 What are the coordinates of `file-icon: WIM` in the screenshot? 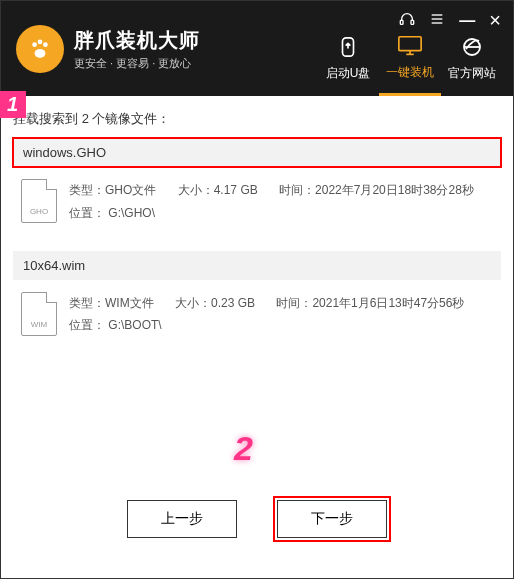 It's located at (39, 314).